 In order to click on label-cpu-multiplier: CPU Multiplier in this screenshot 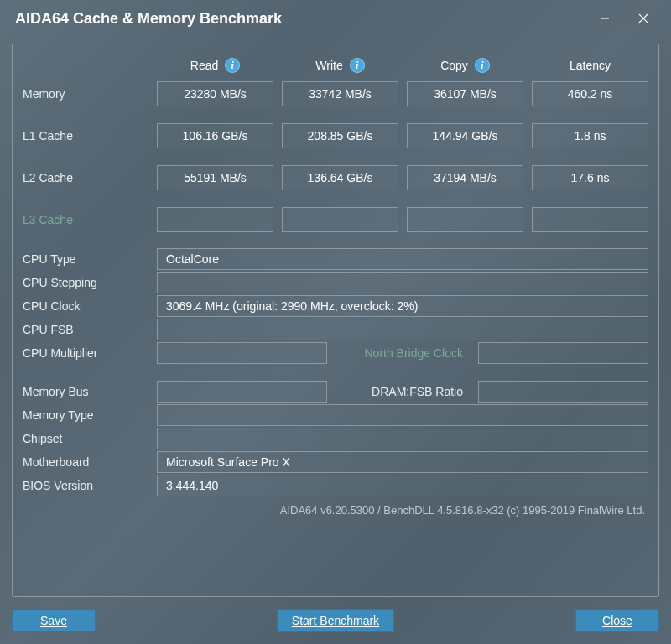, I will do `click(86, 353)`.